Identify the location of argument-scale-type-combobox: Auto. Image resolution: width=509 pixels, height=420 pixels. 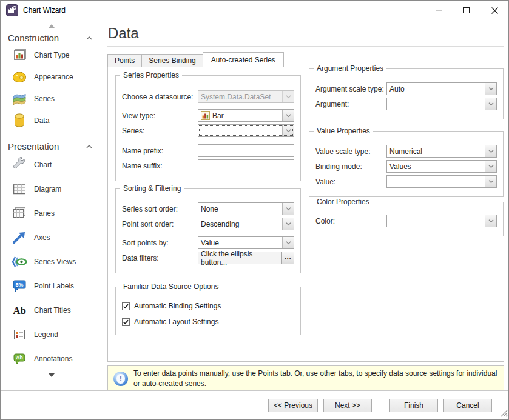
(442, 88).